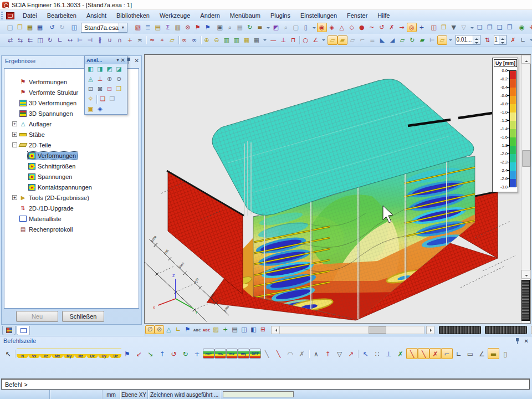 The width and height of the screenshot is (532, 399). I want to click on select-null-elements-icon: ◎, so click(412, 28).